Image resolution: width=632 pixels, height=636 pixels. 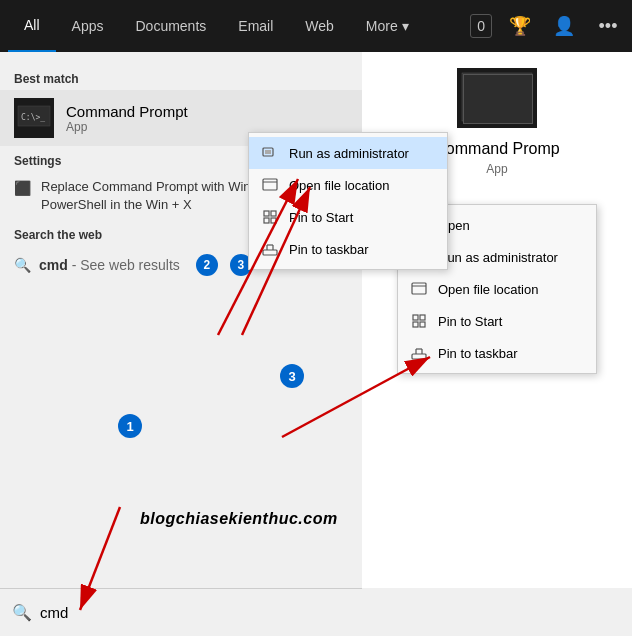 I want to click on step-badge-3b: 3, so click(x=292, y=376).